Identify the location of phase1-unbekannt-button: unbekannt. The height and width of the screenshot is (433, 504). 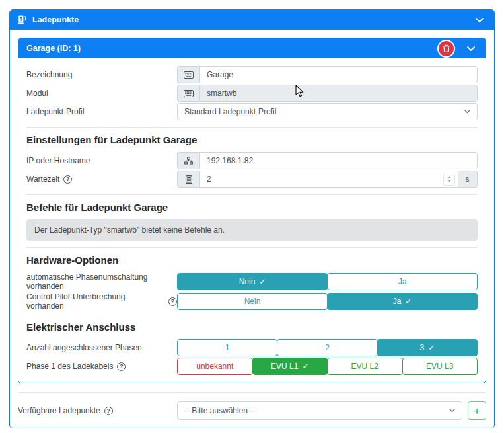
(215, 366).